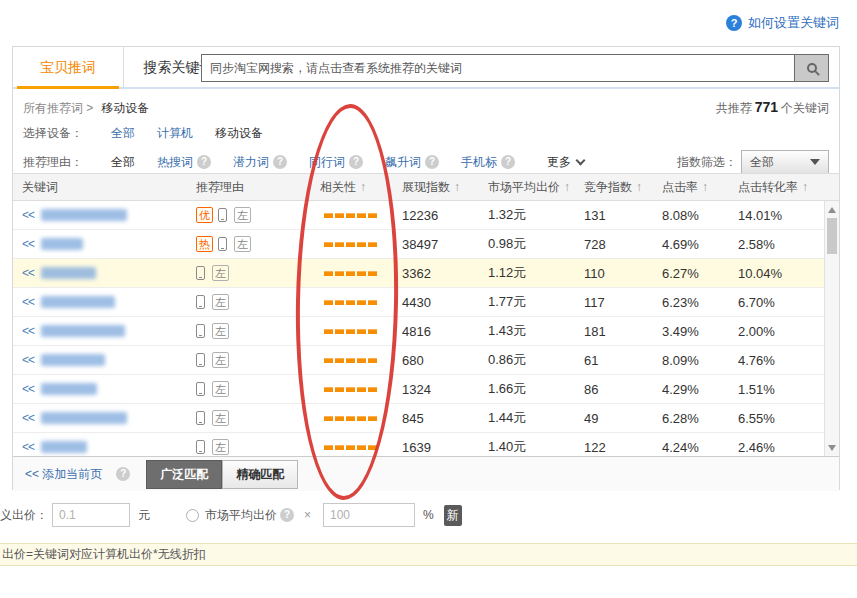  What do you see at coordinates (418, 332) in the screenshot?
I see `table-row: <<左48161.43元1813.49%2.00%` at bounding box center [418, 332].